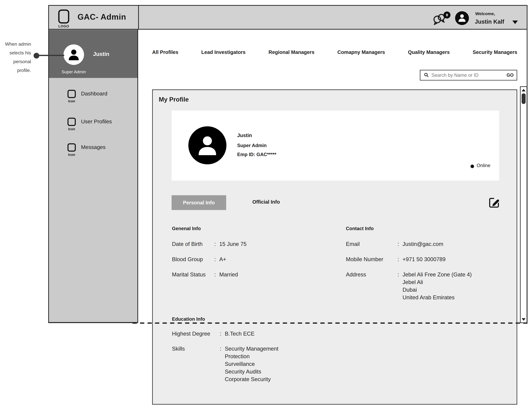 The image size is (532, 406). Describe the element at coordinates (515, 22) in the screenshot. I see `chevron-down-icon` at that location.